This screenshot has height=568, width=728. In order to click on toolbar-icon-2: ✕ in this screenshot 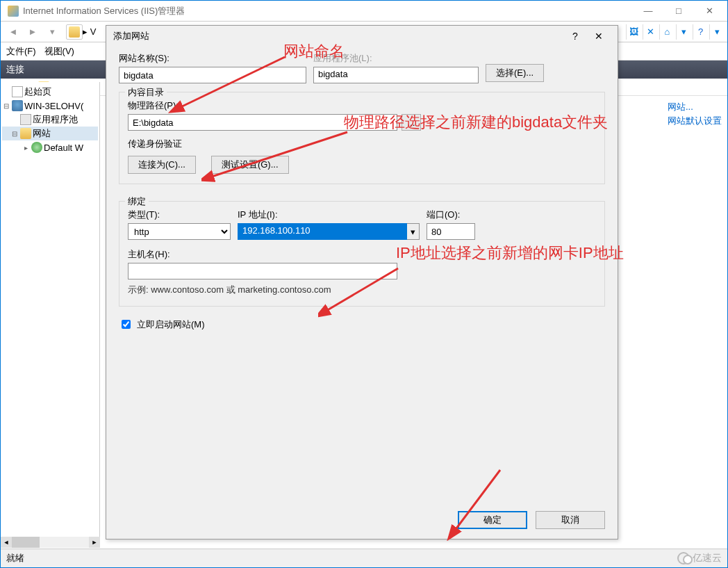, I will do `click(650, 32)`.